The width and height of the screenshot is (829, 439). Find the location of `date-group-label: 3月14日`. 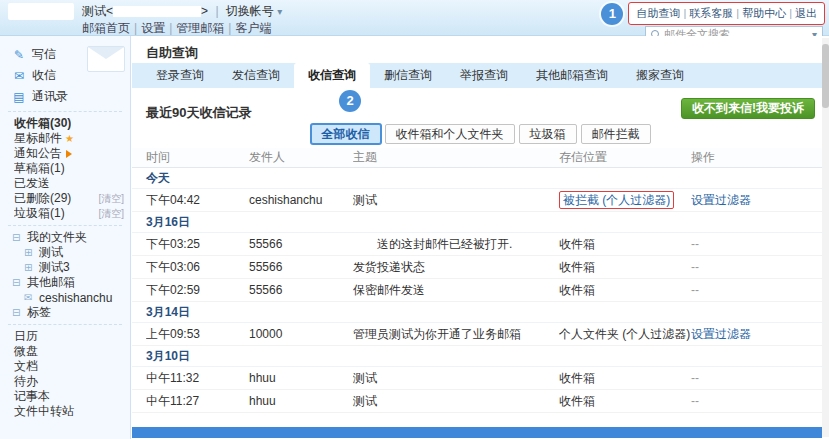

date-group-label: 3月14日 is located at coordinates (168, 312).